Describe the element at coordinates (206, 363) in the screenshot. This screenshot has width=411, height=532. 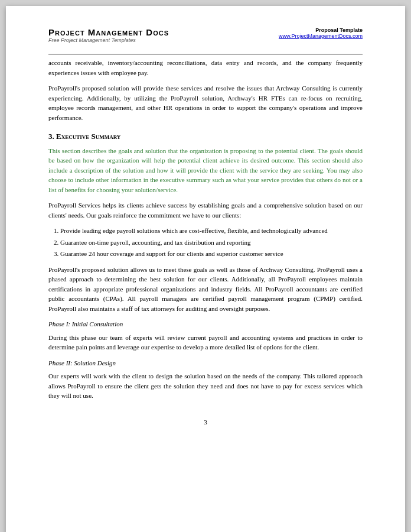
I see `phase2-title: Phase II: Solution Design` at that location.